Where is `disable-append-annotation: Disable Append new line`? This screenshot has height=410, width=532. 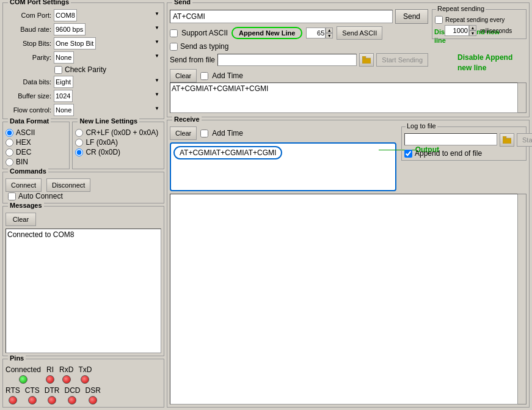 disable-append-annotation: Disable Append new line is located at coordinates (491, 63).